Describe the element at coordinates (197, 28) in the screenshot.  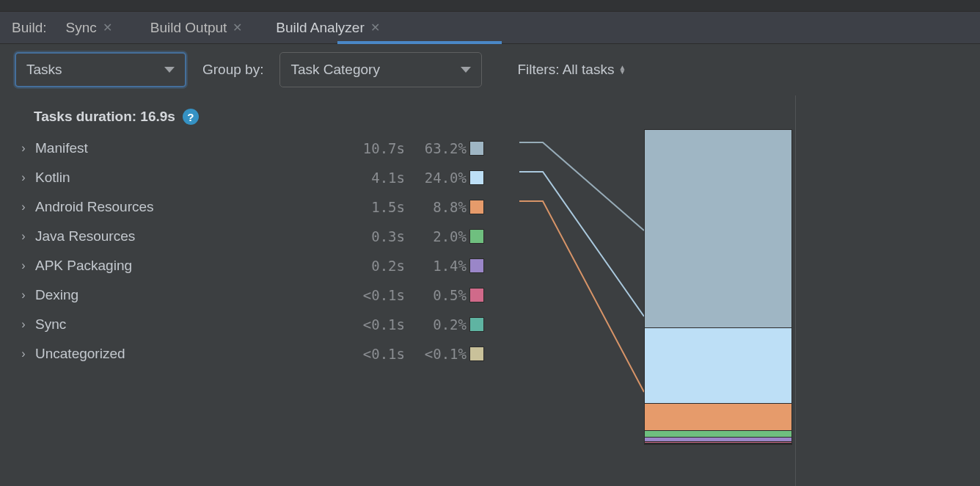
I see `tab-build-output: Build Output ✕` at that location.